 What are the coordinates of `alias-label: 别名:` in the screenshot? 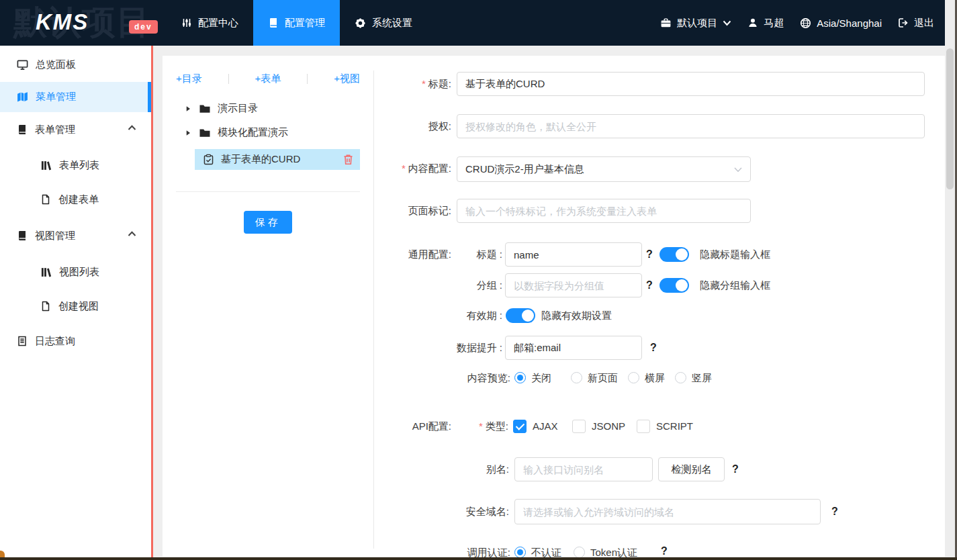 It's located at (482, 469).